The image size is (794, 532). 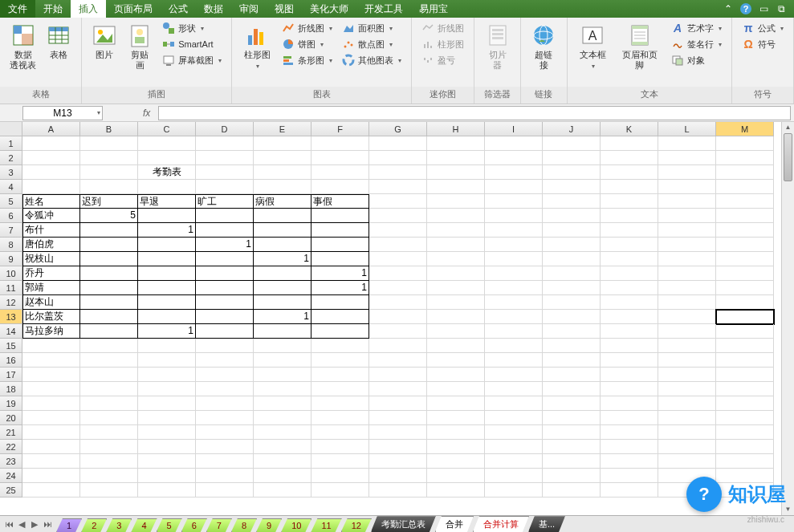 I want to click on sheet-tab-4: 4, so click(x=144, y=525).